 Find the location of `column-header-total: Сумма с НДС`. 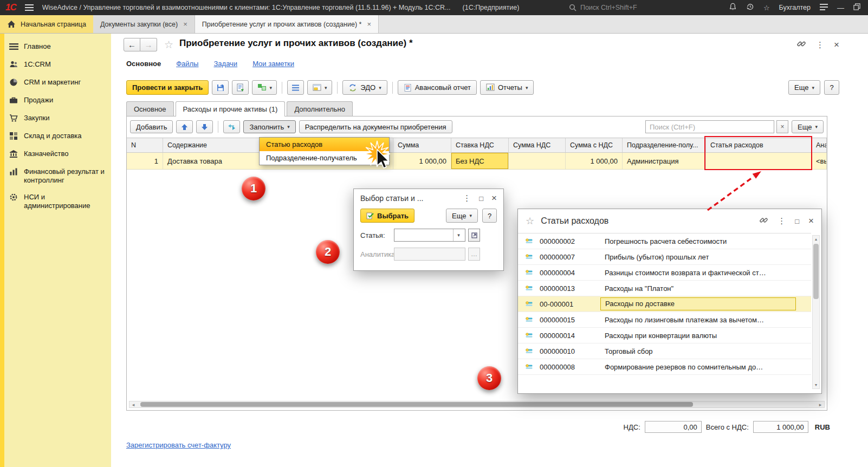

column-header-total: Сумма с НДС is located at coordinates (594, 145).